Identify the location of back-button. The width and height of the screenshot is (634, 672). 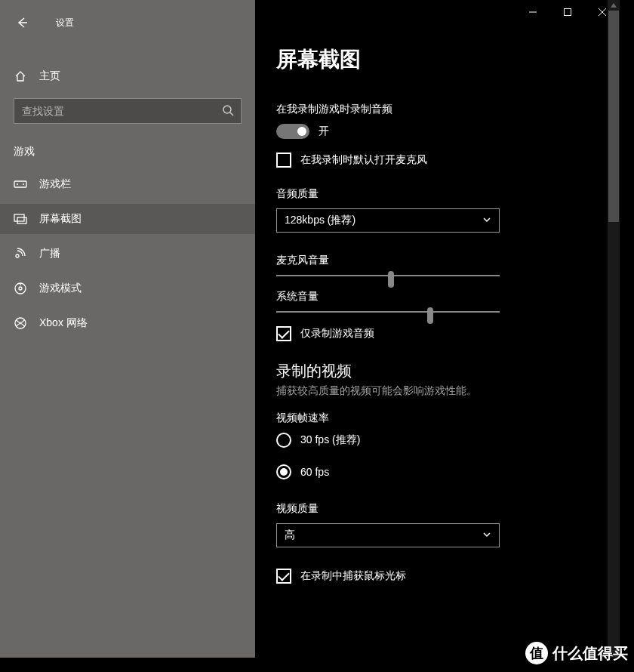
(22, 23).